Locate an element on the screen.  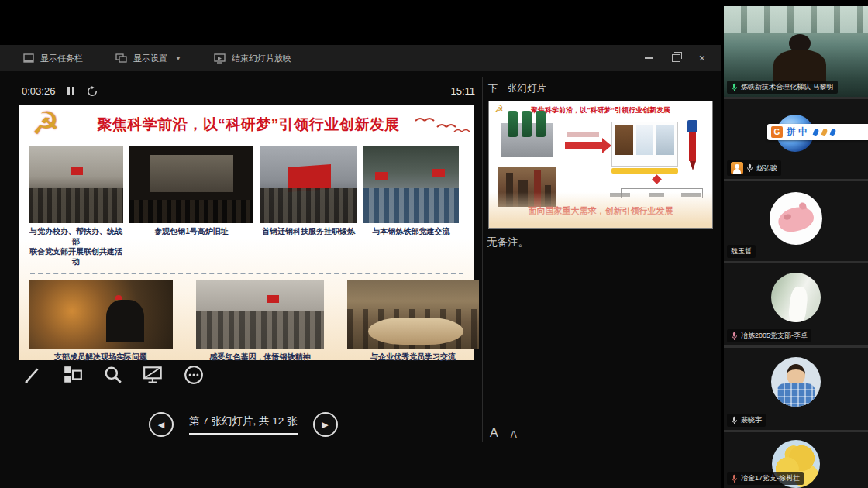
photo-caption: 与本钢炼铁部党建交流 is located at coordinates (412, 231).